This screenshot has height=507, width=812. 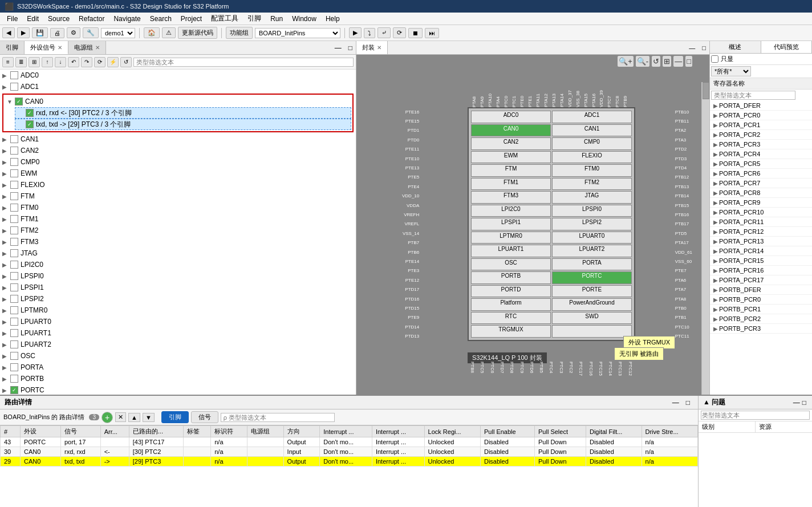 What do you see at coordinates (511, 331) in the screenshot?
I see `block-trgmux: TRGMUX` at bounding box center [511, 331].